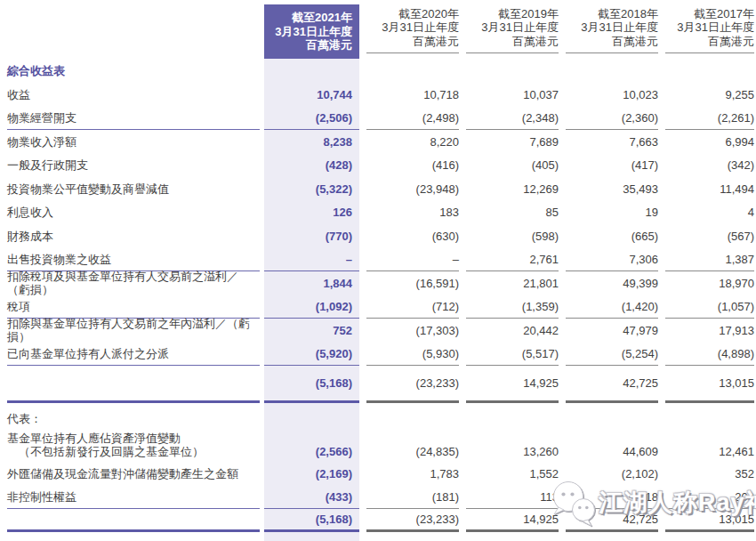 The height and width of the screenshot is (541, 756). Describe the element at coordinates (311, 166) in the screenshot. I see `value-fy2021: (428)` at that location.